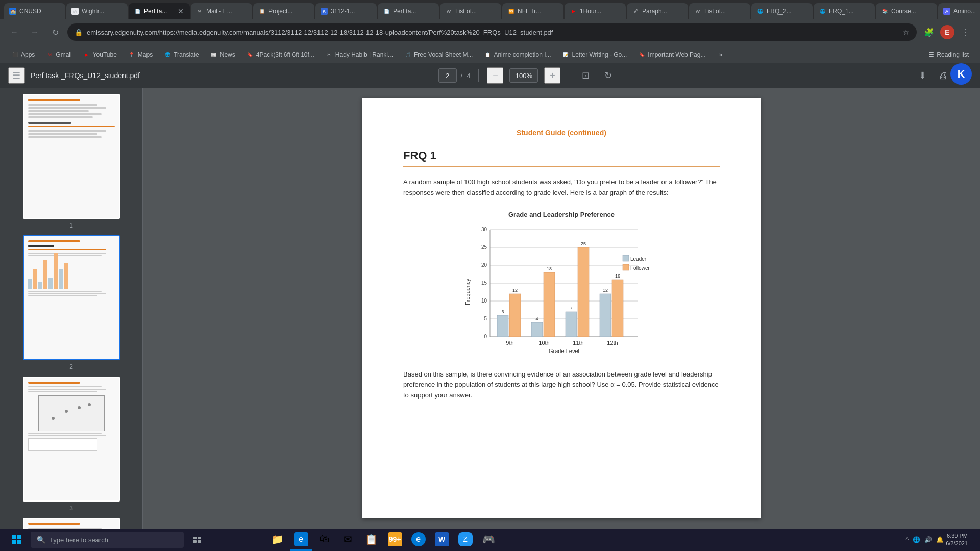 The image size is (980, 551). What do you see at coordinates (537, 319) in the screenshot?
I see `svg-text: 4` at bounding box center [537, 319].